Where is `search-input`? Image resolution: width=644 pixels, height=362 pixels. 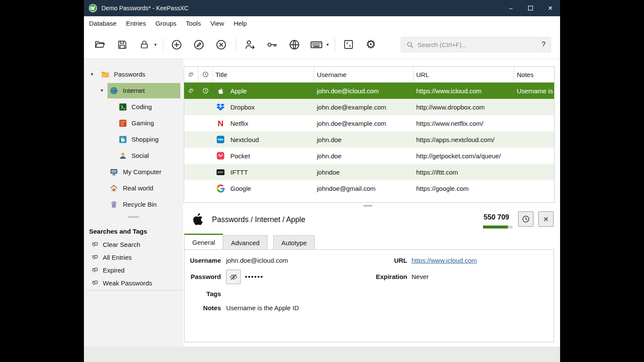
search-input is located at coordinates (478, 45).